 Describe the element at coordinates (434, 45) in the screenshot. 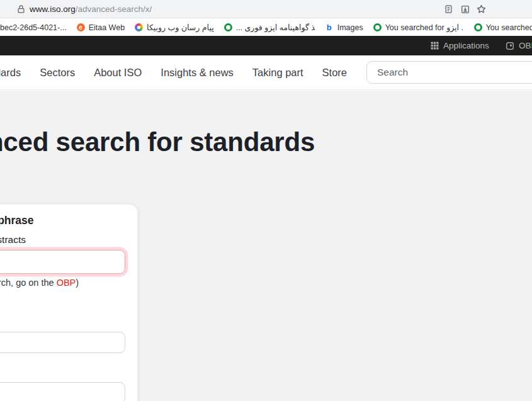

I see `applications-grid-icon` at that location.